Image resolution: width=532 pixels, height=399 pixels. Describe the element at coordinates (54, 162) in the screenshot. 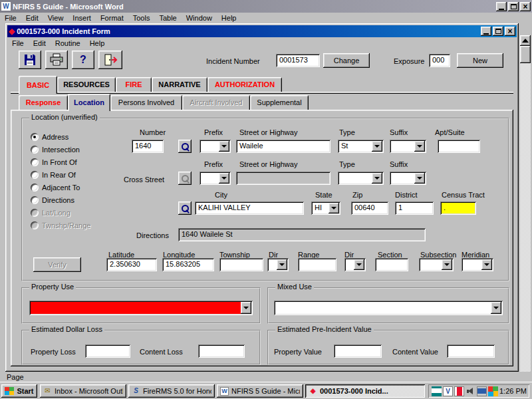

I see `radio-in-front-of: In Front Of` at that location.